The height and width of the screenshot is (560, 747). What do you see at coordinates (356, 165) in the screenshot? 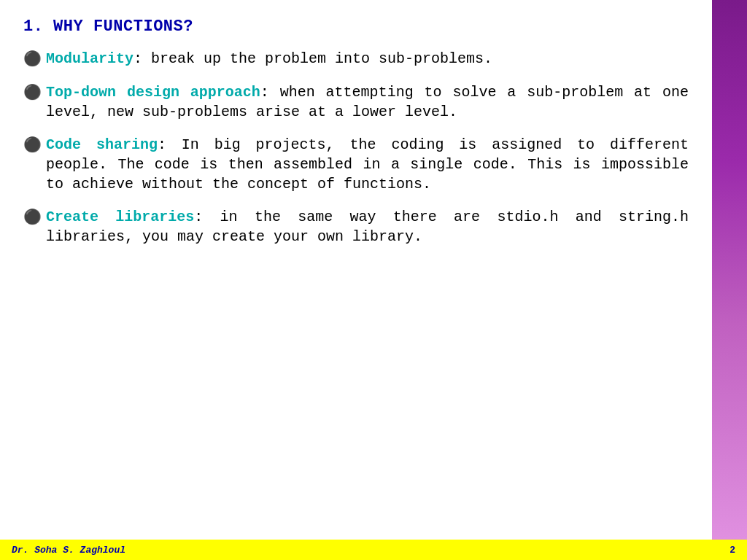
I see `list-item: ⚫ Code sharing: In big projects, the cod…` at bounding box center [356, 165].